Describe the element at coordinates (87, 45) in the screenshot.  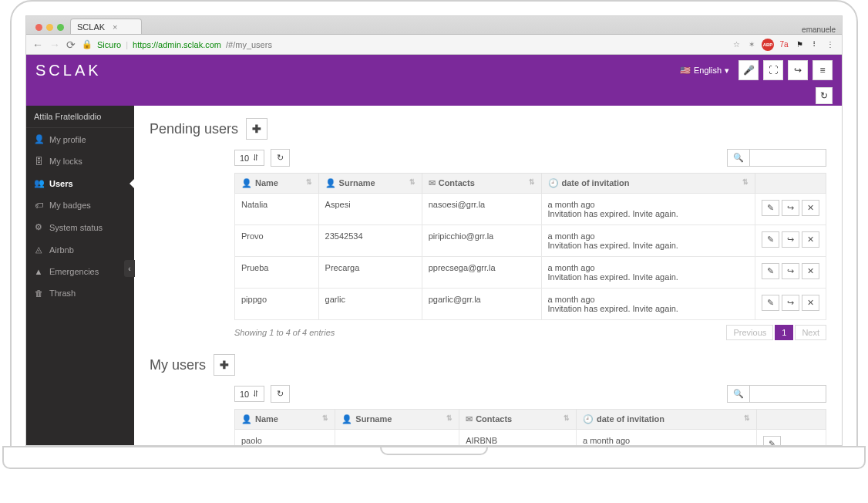
I see `lock-icon: 🔒` at that location.